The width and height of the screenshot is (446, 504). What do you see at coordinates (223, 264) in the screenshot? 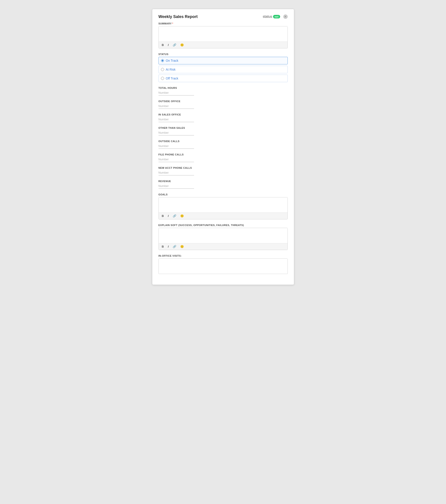
I see `in-office-visits-section: IN-OFFICE VISITS:` at bounding box center [223, 264].